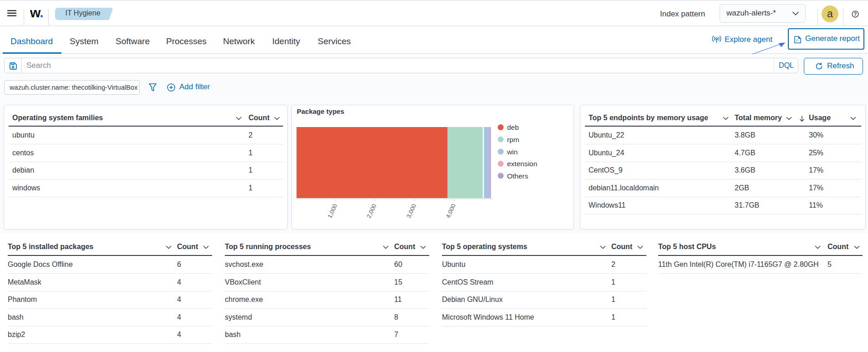  What do you see at coordinates (83, 13) in the screenshot?
I see `svg-text: IT Hygiene` at bounding box center [83, 13].